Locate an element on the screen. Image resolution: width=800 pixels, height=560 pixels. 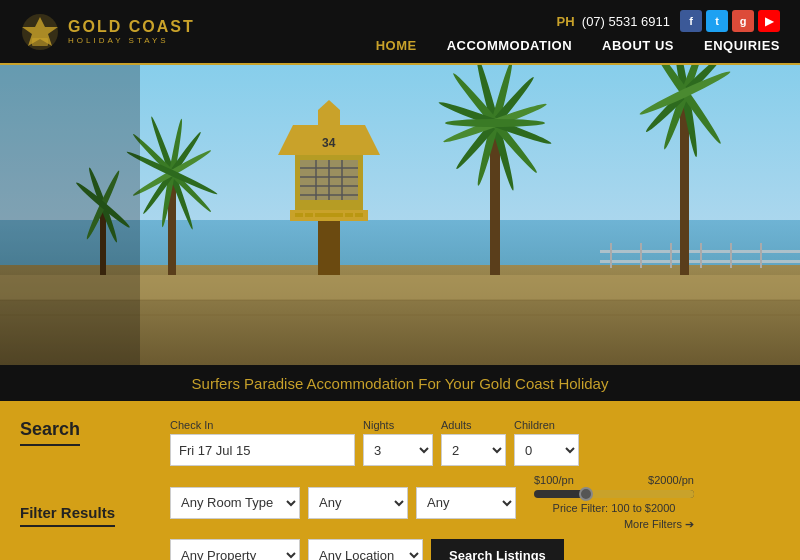
children-group: Children 0 1 2 3 is located at coordinates (546, 442).